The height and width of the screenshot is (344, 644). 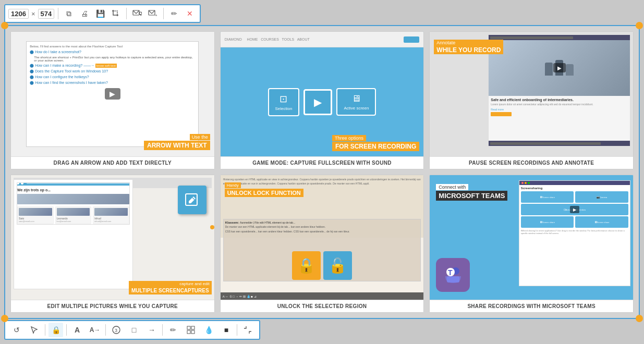 What do you see at coordinates (523, 183) in the screenshot?
I see `win-close` at bounding box center [523, 183].